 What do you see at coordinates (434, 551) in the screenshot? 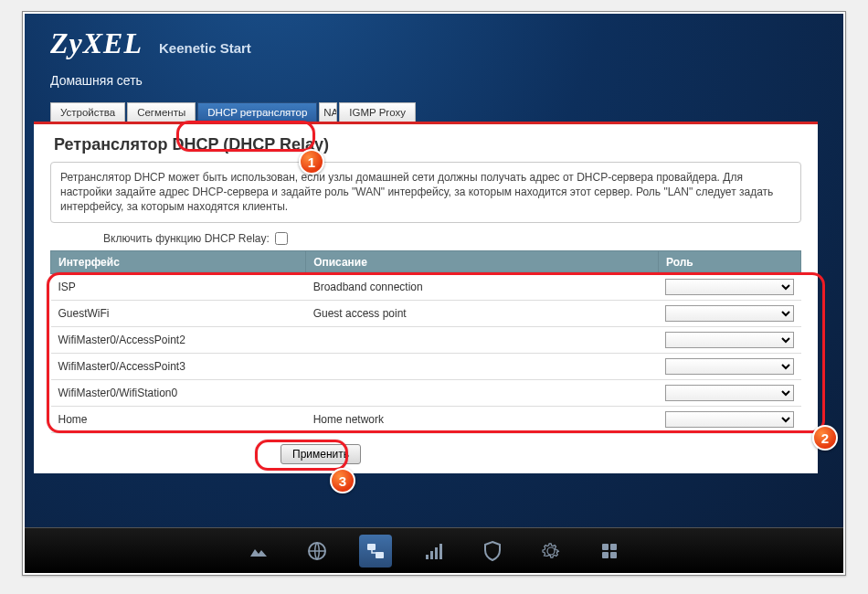
I see `dock-signal-icon` at bounding box center [434, 551].